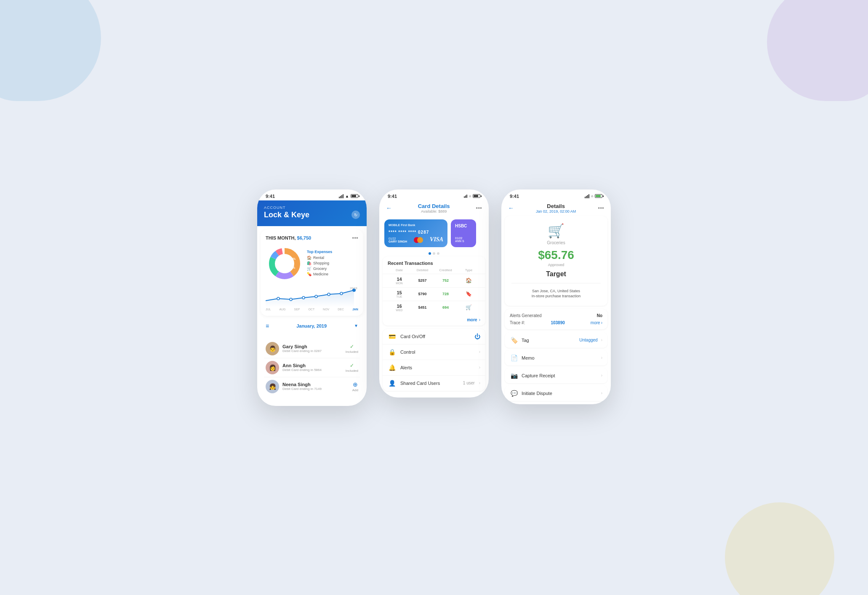 This screenshot has height=595, width=868. I want to click on trace-value: 103890, so click(557, 323).